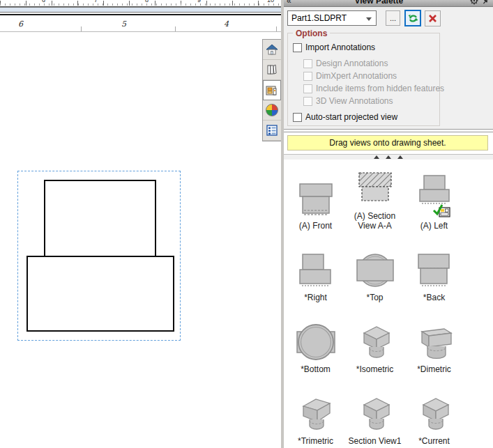 This screenshot has height=448, width=493. I want to click on viewport-top-band, so click(141, 10).